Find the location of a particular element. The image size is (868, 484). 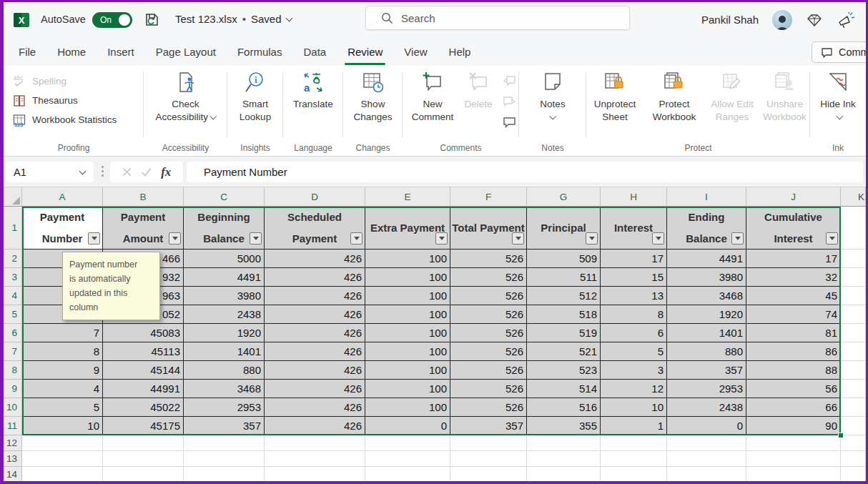

new-comment-button: New Comment is located at coordinates (433, 94).